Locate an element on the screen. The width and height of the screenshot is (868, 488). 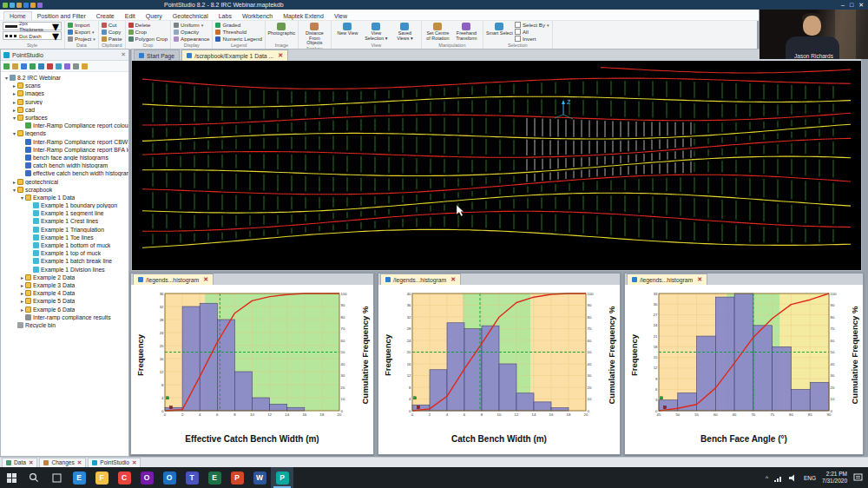
tree-item: ▸scans is located at coordinates (64, 85).